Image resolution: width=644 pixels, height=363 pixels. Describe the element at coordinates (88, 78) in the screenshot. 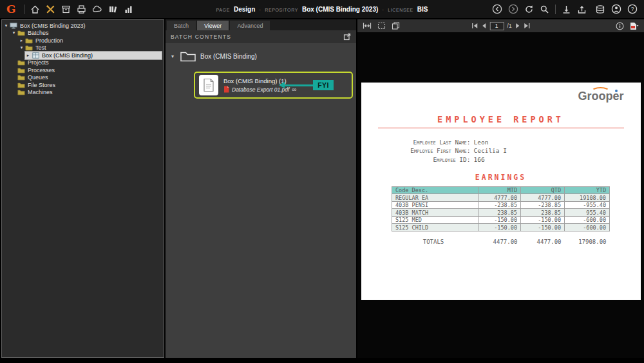

I see `tree-item-queues: Queues` at that location.